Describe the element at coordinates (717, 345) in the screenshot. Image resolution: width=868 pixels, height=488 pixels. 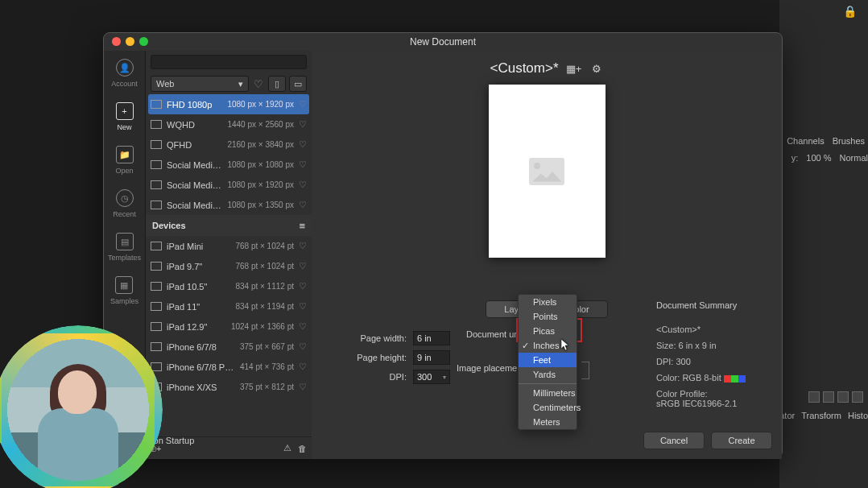
I see `summary-size: Size: 6 in x 9 in` at that location.